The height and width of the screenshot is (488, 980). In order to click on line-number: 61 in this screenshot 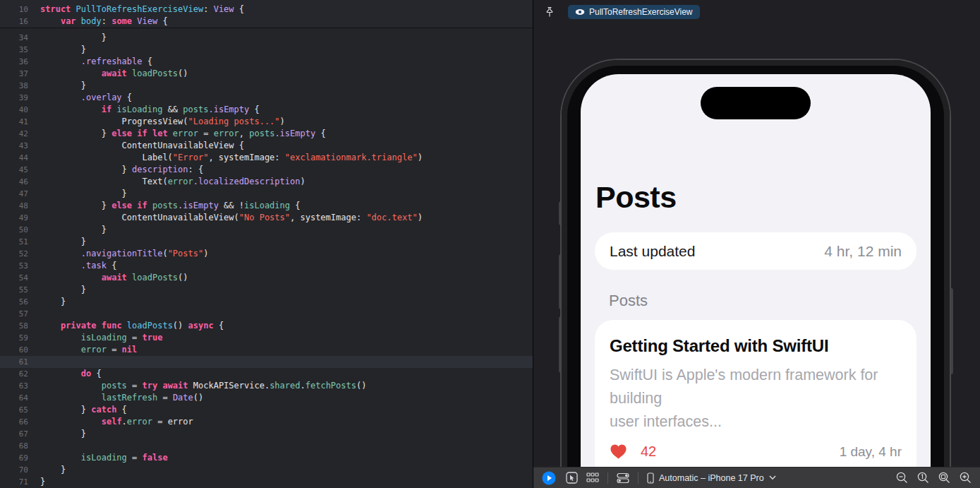, I will do `click(14, 362)`.